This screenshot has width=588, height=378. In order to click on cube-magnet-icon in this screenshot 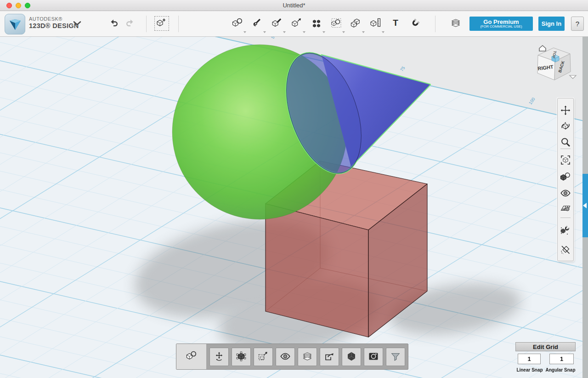, I will do `click(565, 231)`.